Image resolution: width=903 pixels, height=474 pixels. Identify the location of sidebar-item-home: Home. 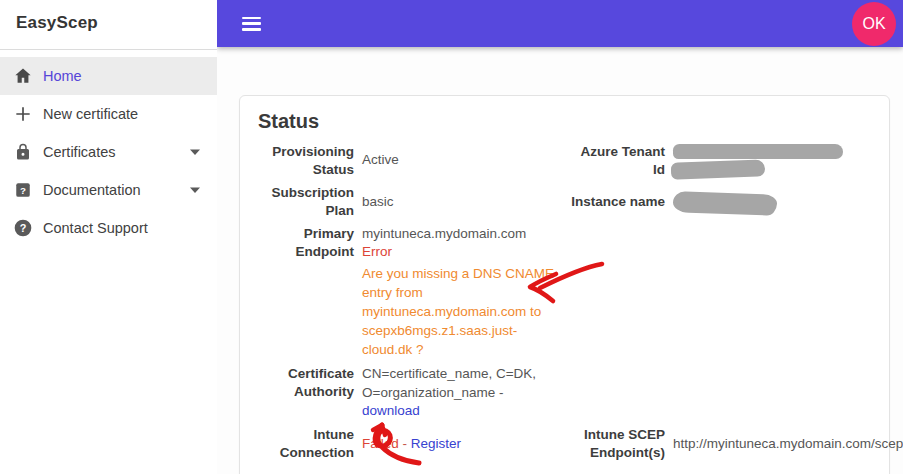
(108, 76).